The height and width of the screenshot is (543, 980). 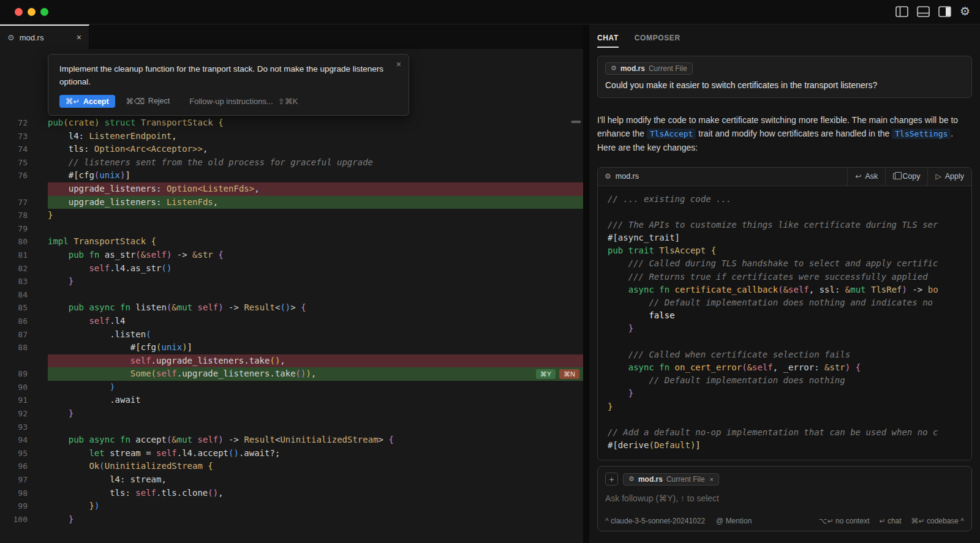 What do you see at coordinates (292, 321) in the screenshot?
I see `code-line: 86 self.l4` at bounding box center [292, 321].